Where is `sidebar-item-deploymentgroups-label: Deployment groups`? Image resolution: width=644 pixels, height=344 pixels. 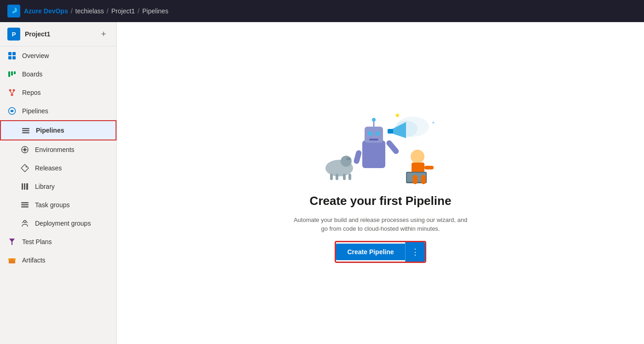 sidebar-item-deploymentgroups-label: Deployment groups is located at coordinates (63, 223).